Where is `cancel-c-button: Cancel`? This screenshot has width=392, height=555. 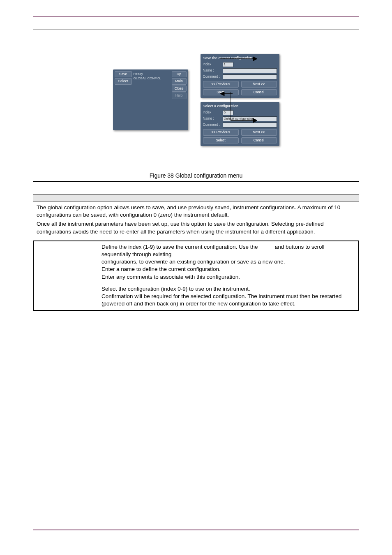
cancel-c-button: Cancel is located at coordinates (259, 141).